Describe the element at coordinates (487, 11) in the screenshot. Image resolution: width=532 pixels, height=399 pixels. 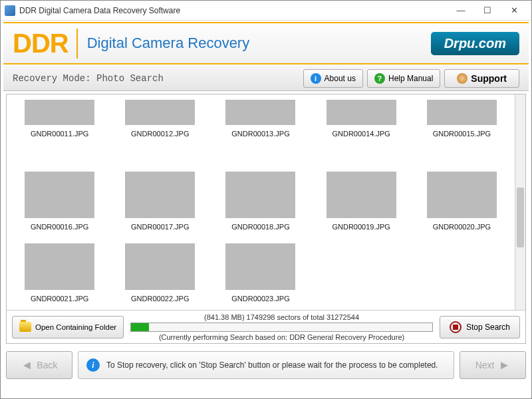
I see `maximize-button: ☐` at that location.